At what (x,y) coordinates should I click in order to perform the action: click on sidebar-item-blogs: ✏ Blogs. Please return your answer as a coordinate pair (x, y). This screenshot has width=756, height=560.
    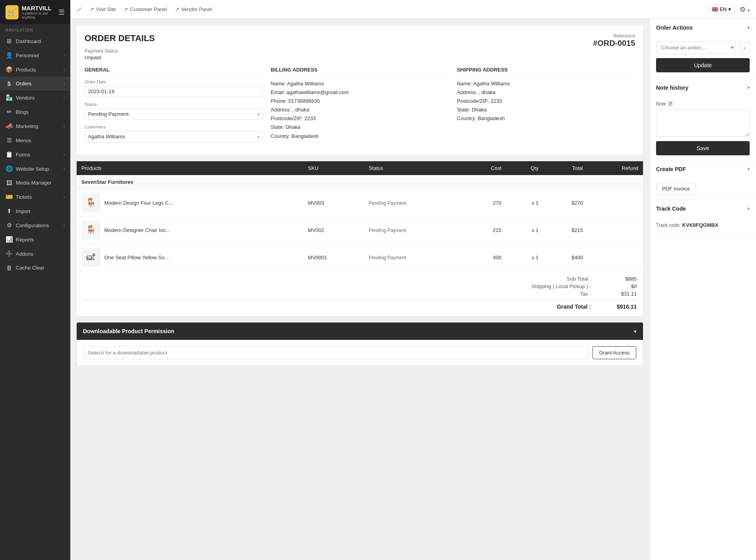
    Looking at the image, I should click on (35, 112).